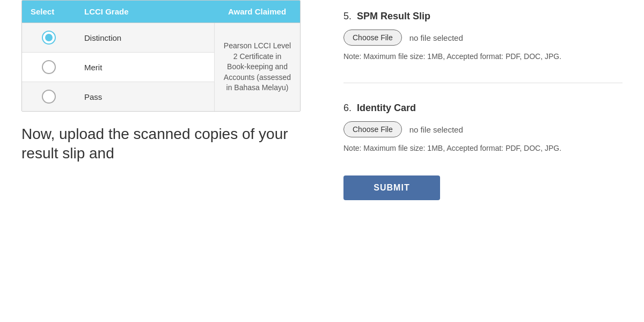  What do you see at coordinates (49, 67) in the screenshot?
I see `radio-cell-merit` at bounding box center [49, 67].